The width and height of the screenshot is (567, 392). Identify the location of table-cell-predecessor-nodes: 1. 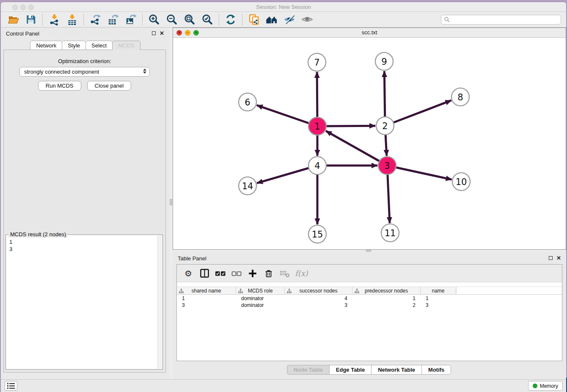
(387, 298).